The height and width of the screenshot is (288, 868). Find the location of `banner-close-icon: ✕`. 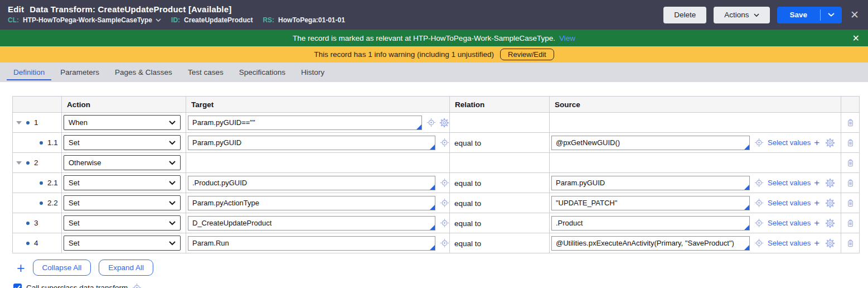

banner-close-icon: ✕ is located at coordinates (856, 38).